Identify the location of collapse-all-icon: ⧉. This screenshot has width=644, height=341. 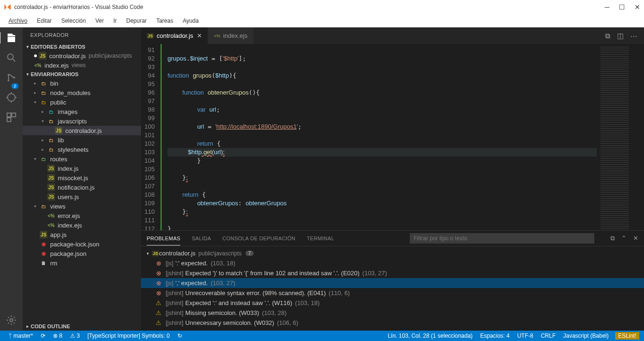
(612, 238).